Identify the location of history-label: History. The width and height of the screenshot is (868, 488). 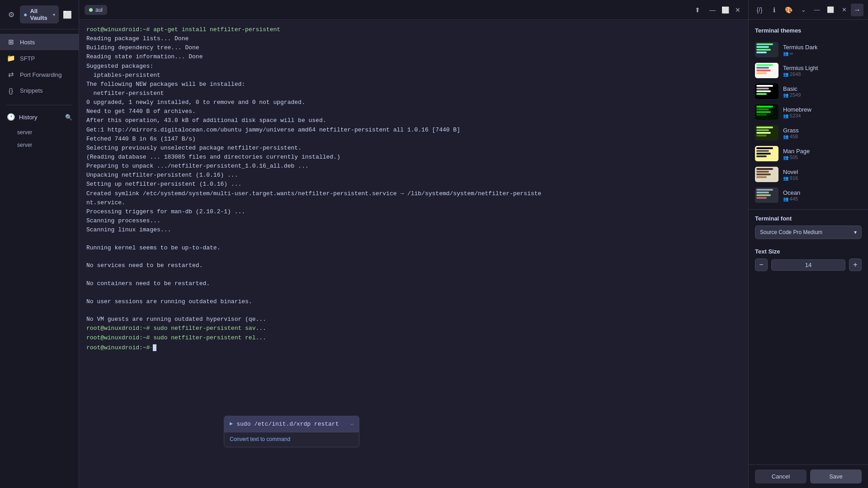
(40, 117).